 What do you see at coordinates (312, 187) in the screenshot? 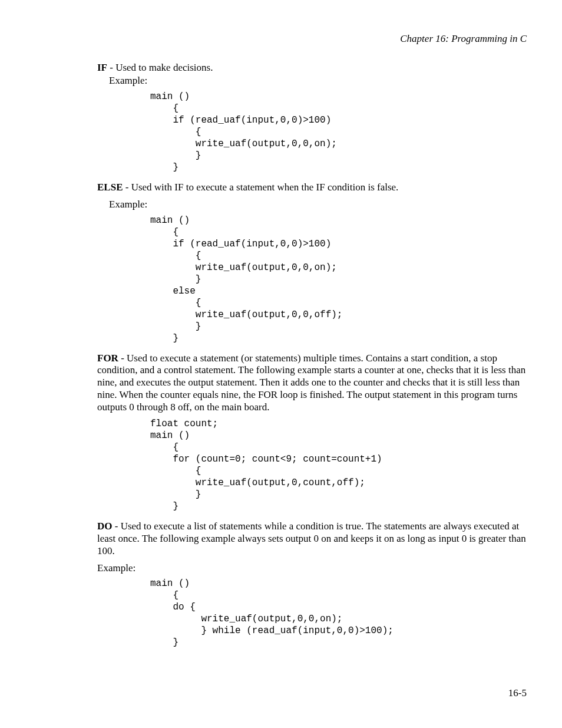
I see `else-entry: ELSE - Used with IF to execute a stateme…` at bounding box center [312, 187].